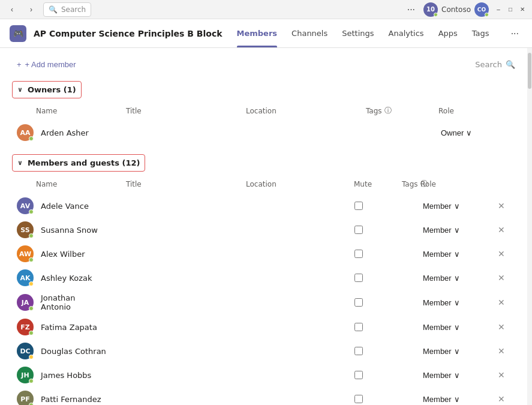 The width and height of the screenshot is (532, 405). What do you see at coordinates (47, 90) in the screenshot?
I see `owners-section-header: ∨ Owners (1)` at bounding box center [47, 90].